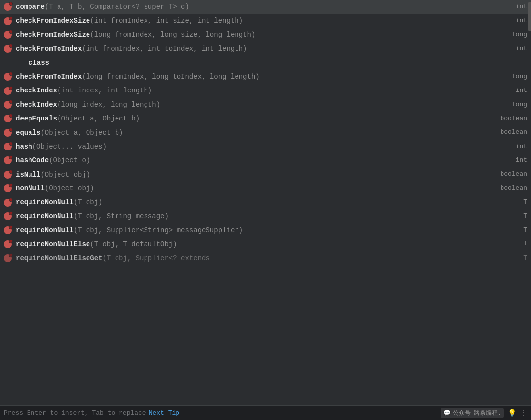 The height and width of the screenshot is (420, 531). I want to click on list-item: equals(Object a, Object b) boolean, so click(266, 133).